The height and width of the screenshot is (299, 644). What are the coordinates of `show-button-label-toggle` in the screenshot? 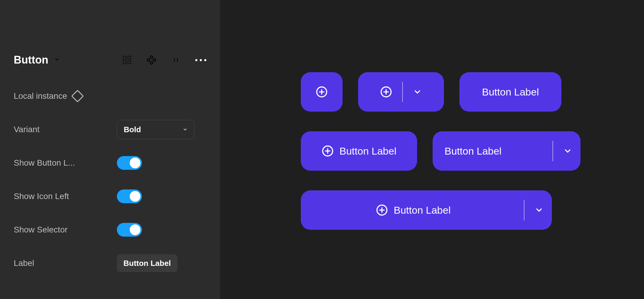 It's located at (129, 163).